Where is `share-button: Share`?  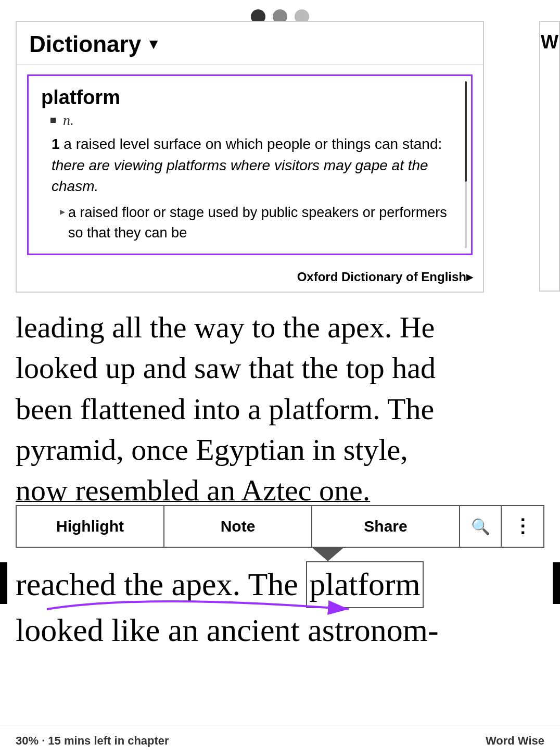 share-button: Share is located at coordinates (386, 526).